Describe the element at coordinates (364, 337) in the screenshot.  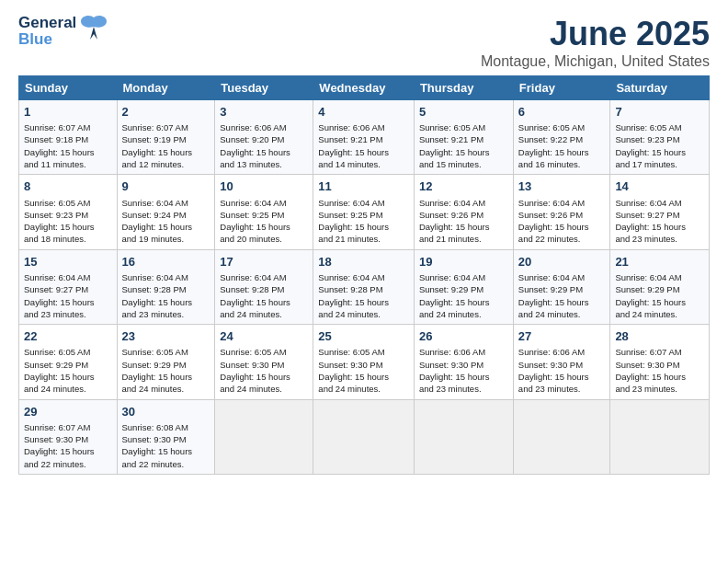
I see `day-number: 25` at that location.